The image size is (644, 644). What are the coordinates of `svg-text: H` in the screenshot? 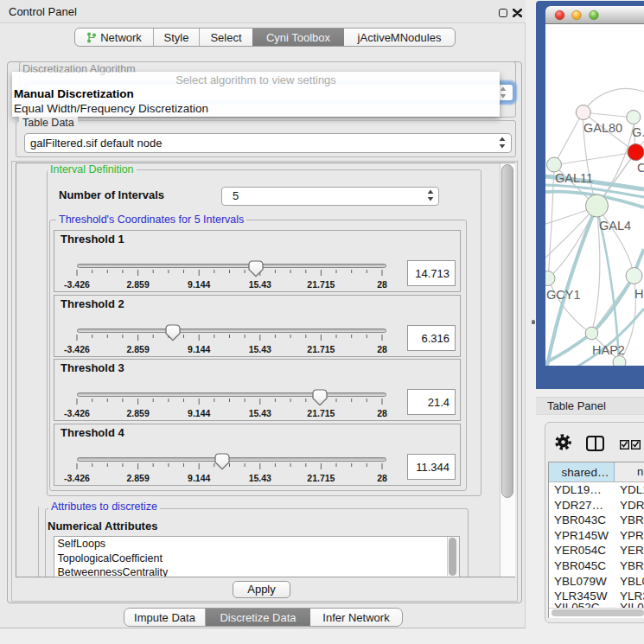 It's located at (639, 294).